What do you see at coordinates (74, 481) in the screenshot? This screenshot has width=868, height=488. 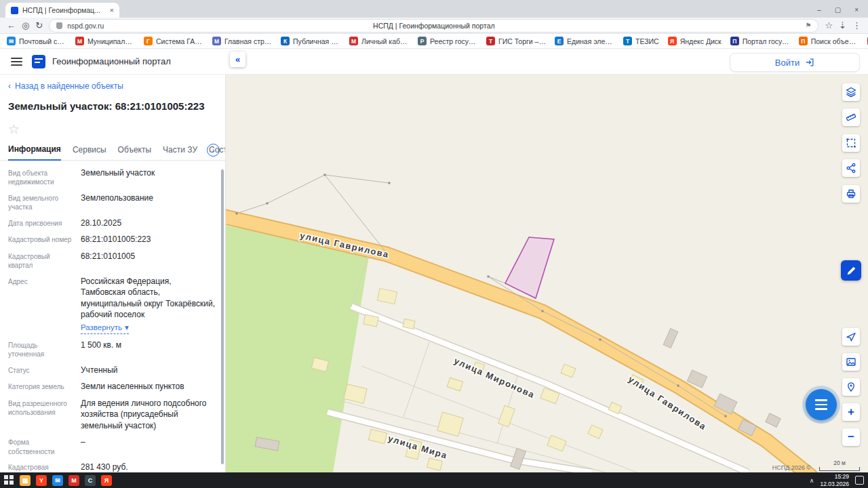 I see `taskbar-app: М` at bounding box center [74, 481].